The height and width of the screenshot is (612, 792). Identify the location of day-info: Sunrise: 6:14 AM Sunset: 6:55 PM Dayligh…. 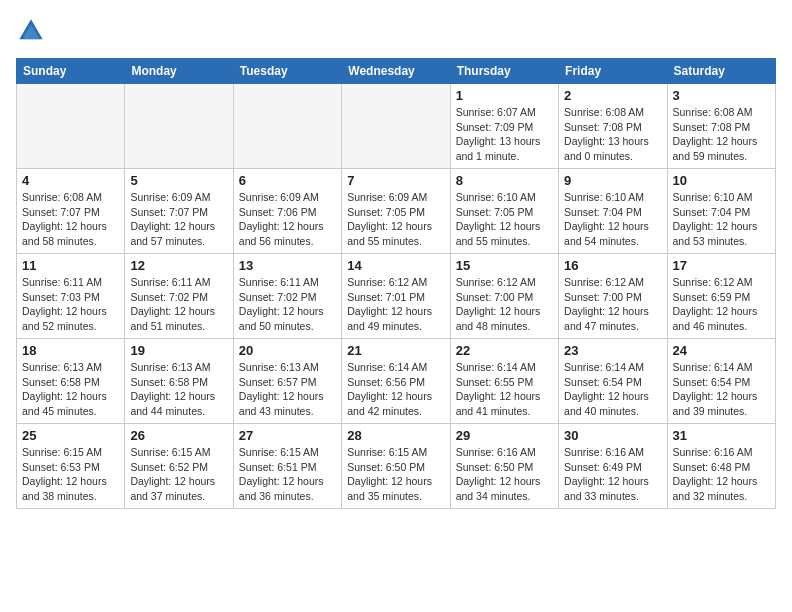
(504, 390).